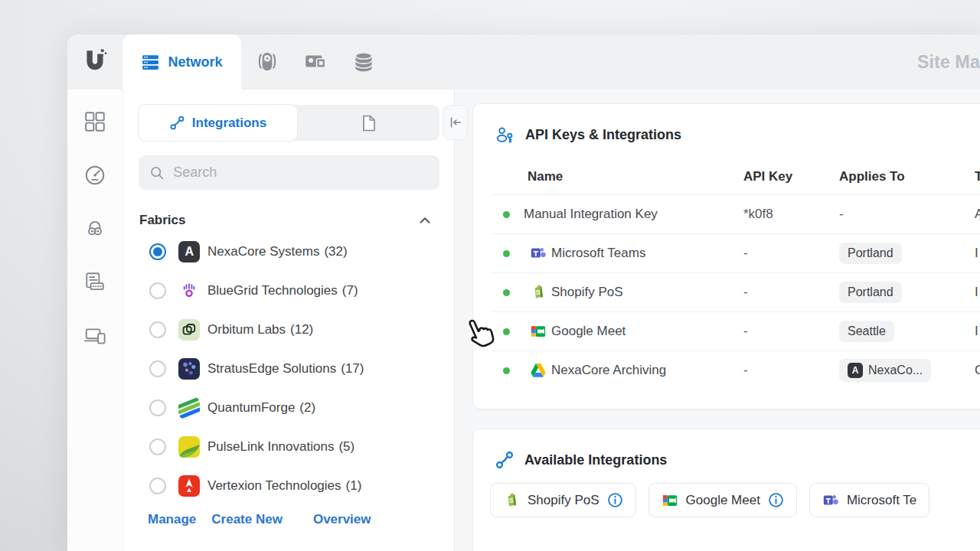 The width and height of the screenshot is (980, 551). Describe the element at coordinates (564, 500) in the screenshot. I see `shopify-pos-button: S Shopify PoS` at that location.